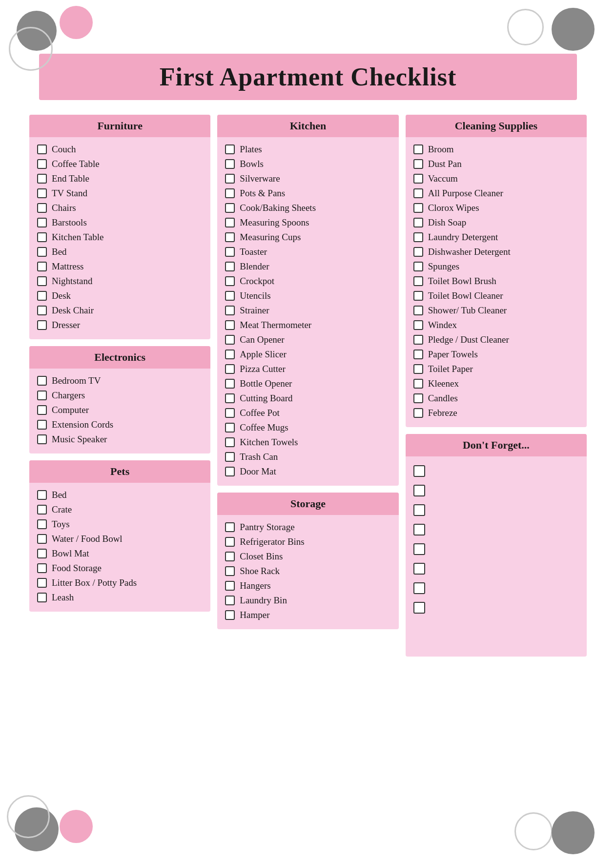  I want to click on item-label: Laundry Bin, so click(264, 600).